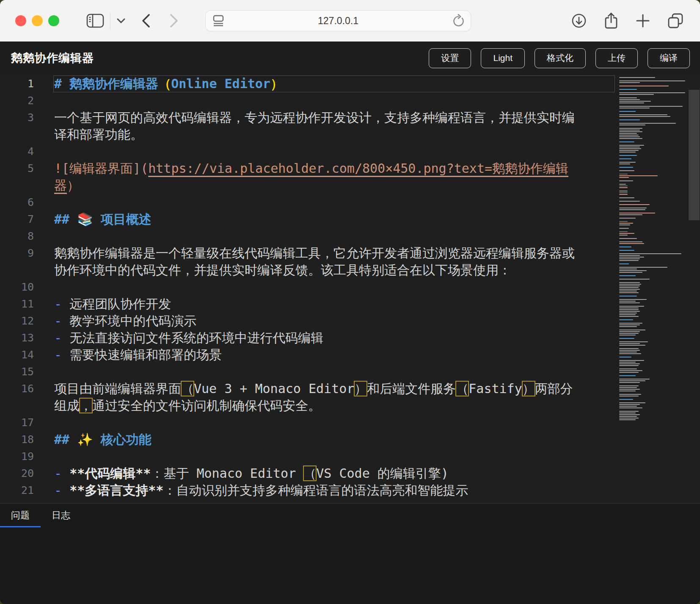 The height and width of the screenshot is (604, 700). Describe the element at coordinates (61, 515) in the screenshot. I see `tab-logs: 日志` at that location.